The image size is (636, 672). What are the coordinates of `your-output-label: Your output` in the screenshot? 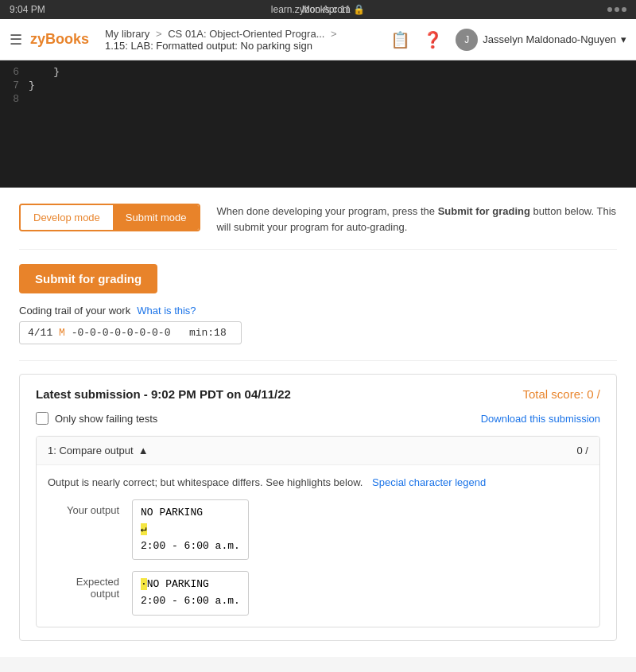 It's located at (83, 507).